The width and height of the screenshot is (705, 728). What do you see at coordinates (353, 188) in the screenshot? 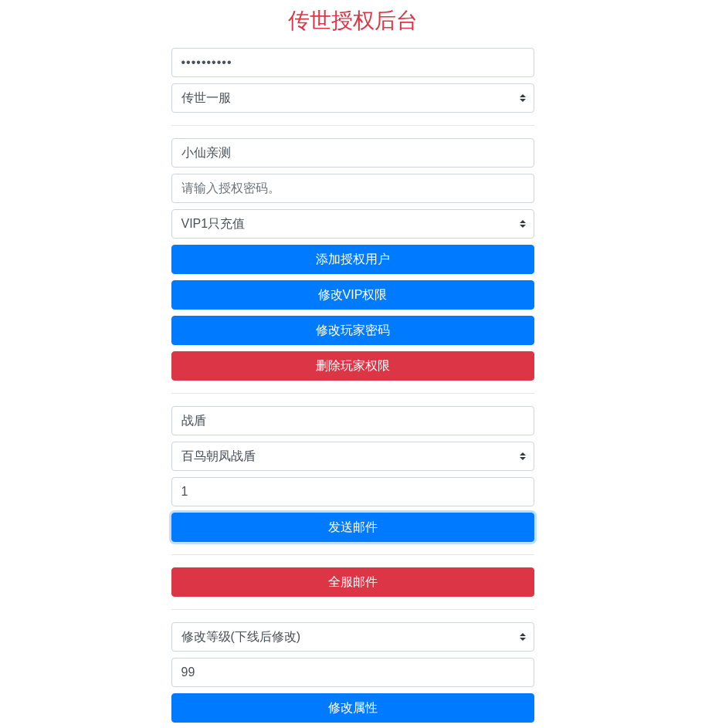
I see `auth-password-input` at bounding box center [353, 188].